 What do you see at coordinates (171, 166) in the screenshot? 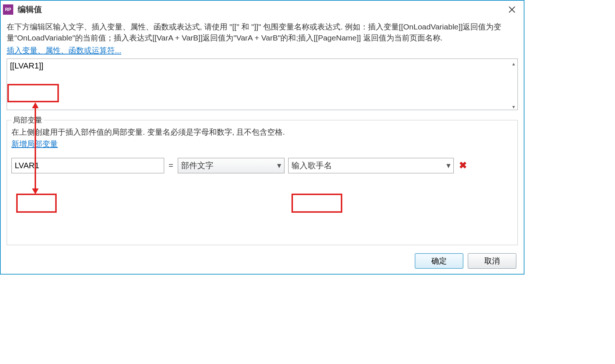
I see `equals-label: =` at bounding box center [171, 166].